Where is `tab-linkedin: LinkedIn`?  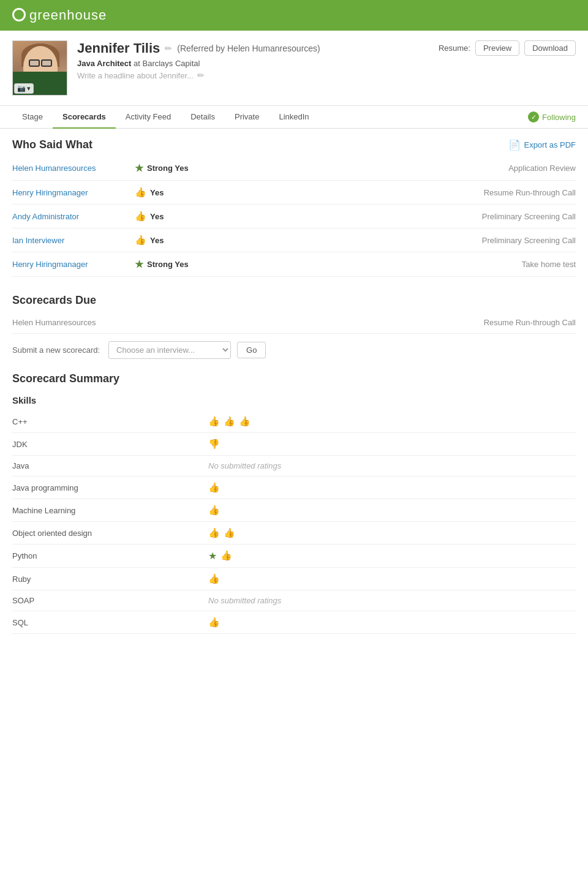 tab-linkedin: LinkedIn is located at coordinates (294, 118).